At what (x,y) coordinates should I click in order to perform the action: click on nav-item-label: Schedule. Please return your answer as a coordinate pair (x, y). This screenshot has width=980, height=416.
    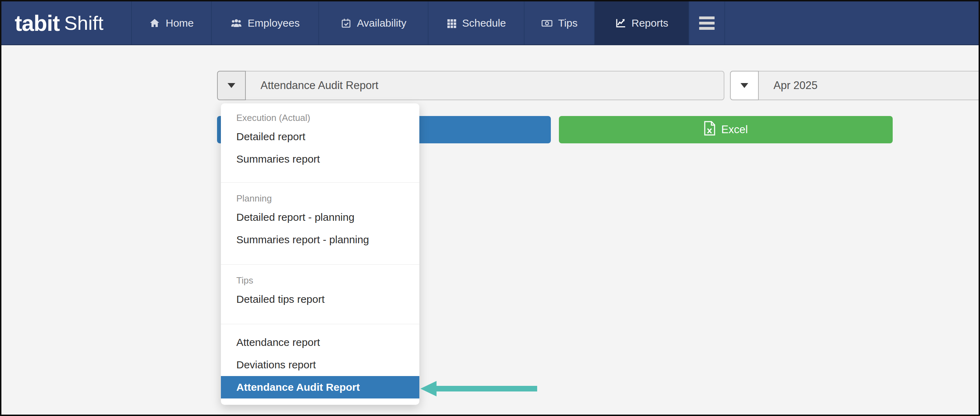
    Looking at the image, I should click on (484, 23).